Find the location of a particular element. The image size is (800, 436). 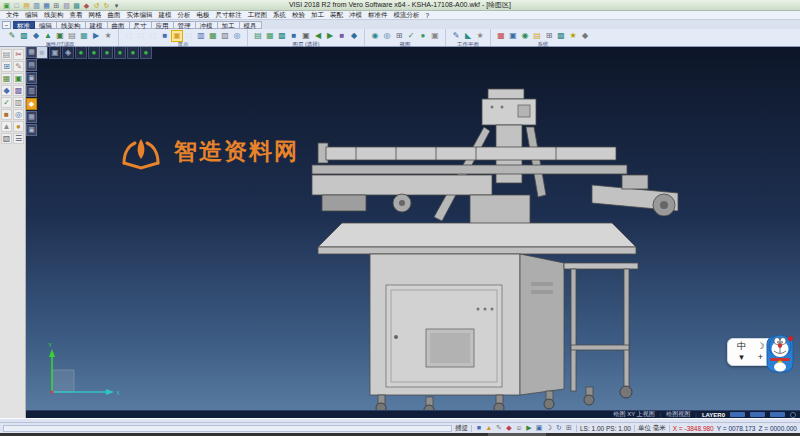

ribbon-tab: 尺寸 is located at coordinates (141, 25).